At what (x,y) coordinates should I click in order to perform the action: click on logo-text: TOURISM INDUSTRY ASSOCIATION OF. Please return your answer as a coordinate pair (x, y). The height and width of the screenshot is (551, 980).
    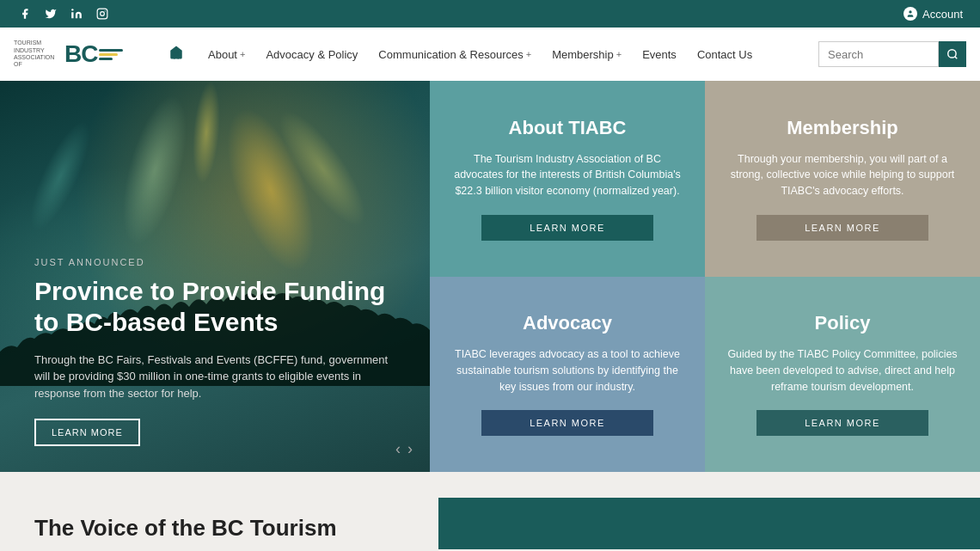
    Looking at the image, I should click on (38, 54).